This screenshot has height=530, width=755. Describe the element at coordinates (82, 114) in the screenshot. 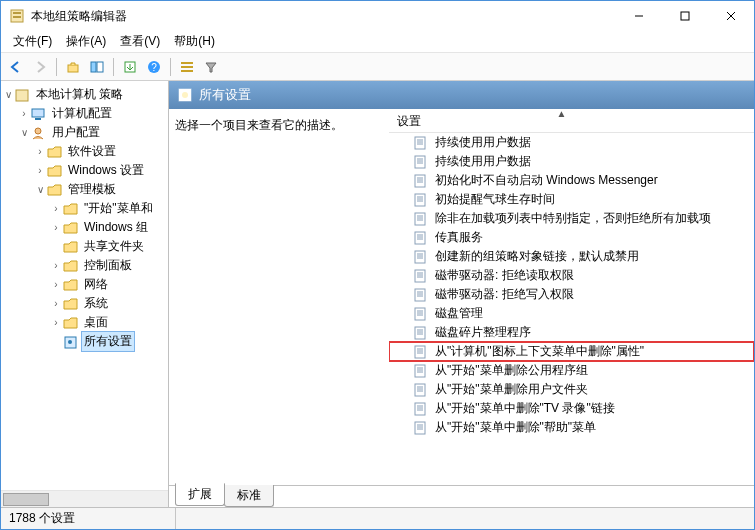

I see `tree-label: 计算机配置` at that location.